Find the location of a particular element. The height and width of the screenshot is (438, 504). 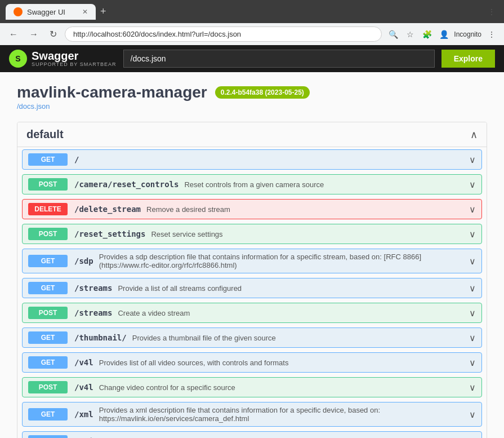

endpoint-desc: Provides a xml description file that con… is located at coordinates (284, 414).